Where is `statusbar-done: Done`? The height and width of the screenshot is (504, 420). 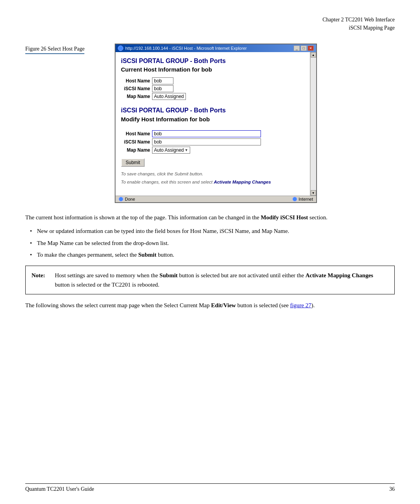 statusbar-done: Done is located at coordinates (130, 199).